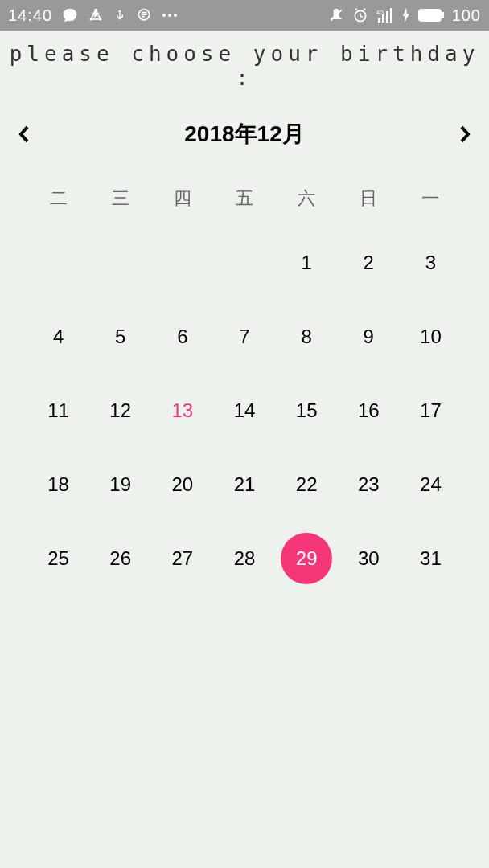  What do you see at coordinates (368, 263) in the screenshot?
I see `day-cell: 2` at bounding box center [368, 263].